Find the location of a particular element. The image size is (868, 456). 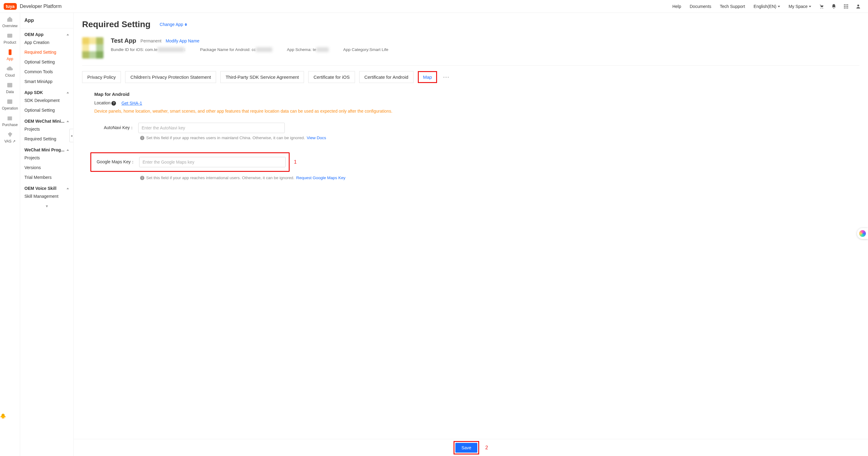

google-maps-key-input is located at coordinates (212, 162).